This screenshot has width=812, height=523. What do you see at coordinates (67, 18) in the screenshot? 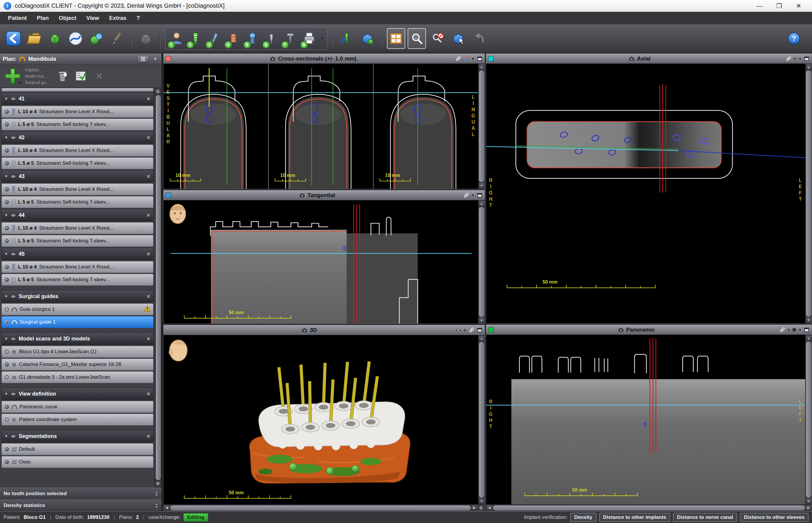
I see `menu-object: Object` at bounding box center [67, 18].